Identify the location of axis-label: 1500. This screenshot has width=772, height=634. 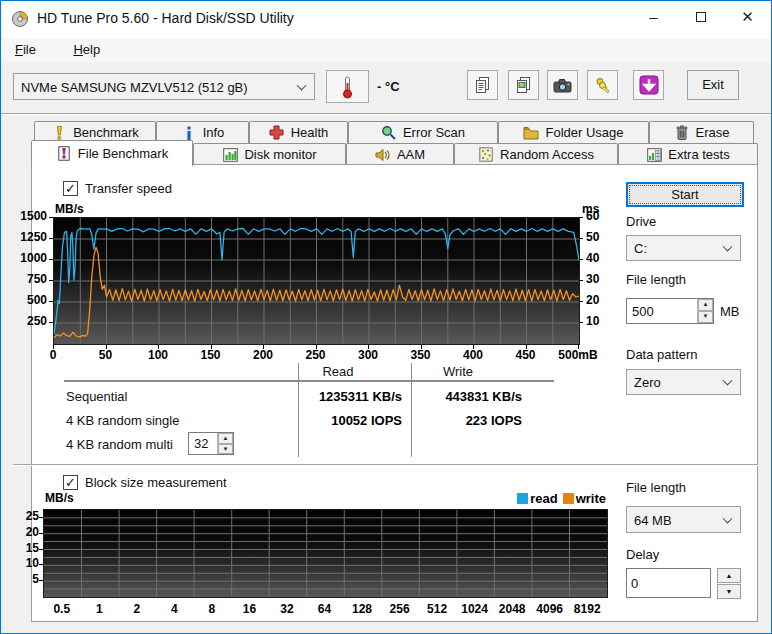
(25, 216).